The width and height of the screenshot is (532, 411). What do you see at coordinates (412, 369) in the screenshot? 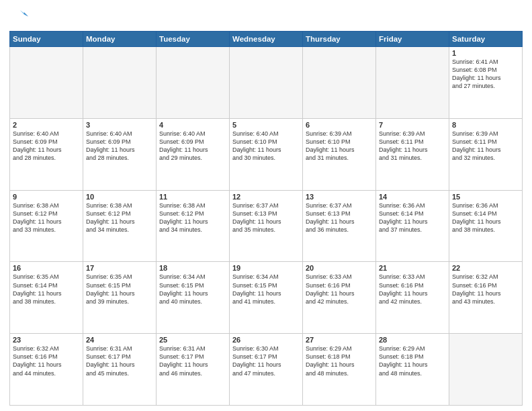
I see `day-cell: 28Sunrise: 6:29 AMSunset: 6:18 PMDayligh…` at bounding box center [412, 369].